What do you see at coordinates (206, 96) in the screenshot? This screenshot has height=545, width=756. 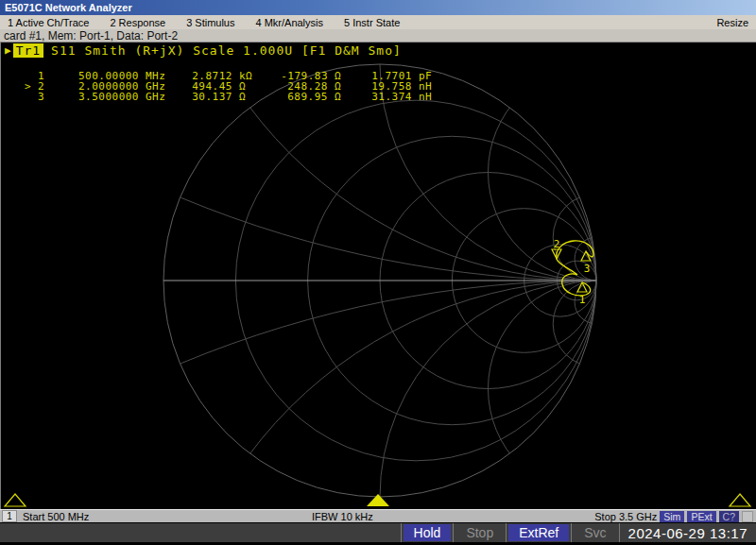 I see `marker-resistance-value: 30.137` at bounding box center [206, 96].